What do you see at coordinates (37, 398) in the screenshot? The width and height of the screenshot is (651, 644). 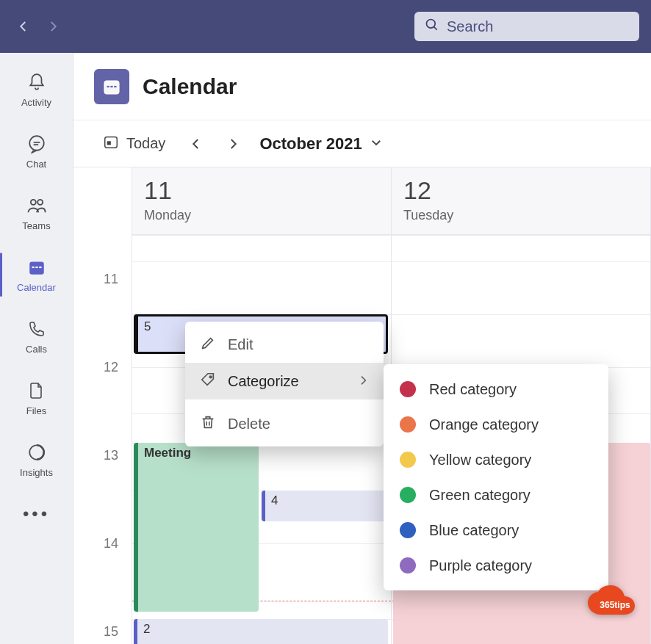 I see `rail-files: Files` at bounding box center [37, 398].